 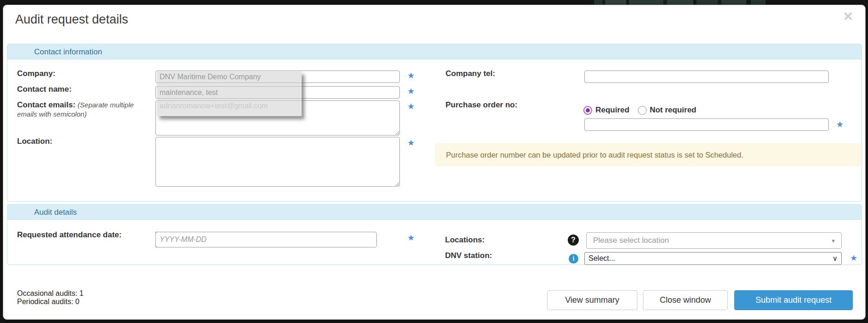 I want to click on location-label: Location:, so click(x=35, y=141).